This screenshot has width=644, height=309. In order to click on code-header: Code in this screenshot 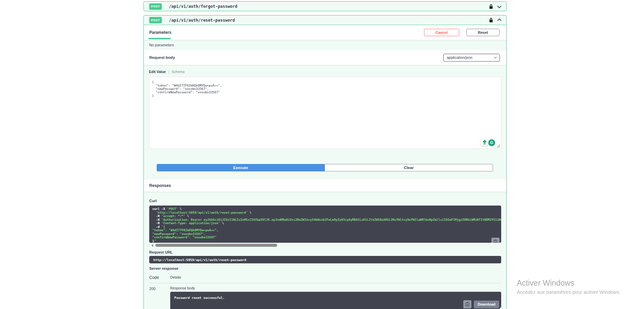, I will do `click(160, 278)`.